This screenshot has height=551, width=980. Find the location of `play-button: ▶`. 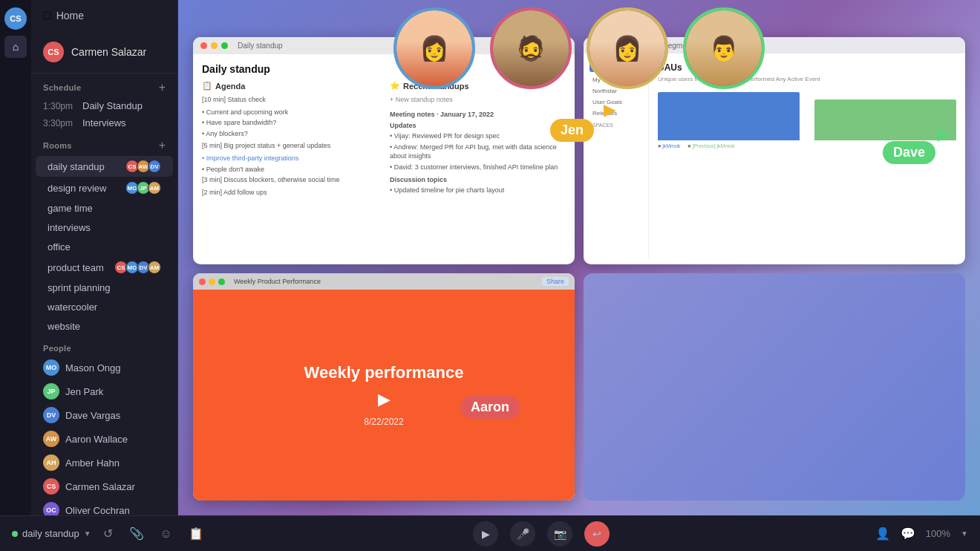

play-button: ▶ is located at coordinates (486, 534).